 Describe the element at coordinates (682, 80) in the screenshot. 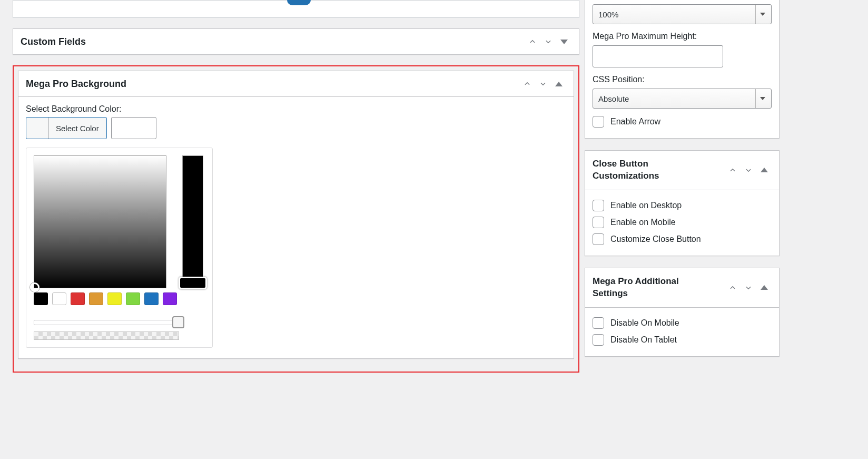

I see `css-position-label: CSS Position:` at that location.